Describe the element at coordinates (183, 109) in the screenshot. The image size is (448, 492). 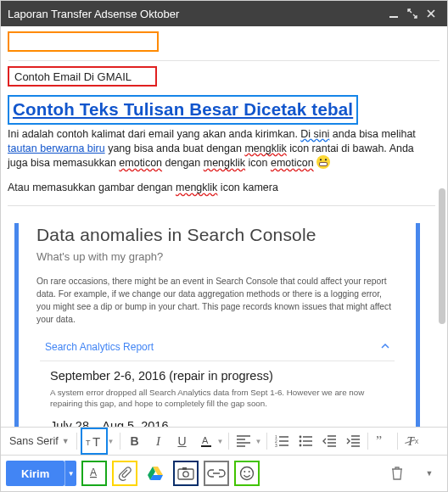
I see `headline-text: Contoh Teks Tulisan Besar Dicetak tebal` at that location.